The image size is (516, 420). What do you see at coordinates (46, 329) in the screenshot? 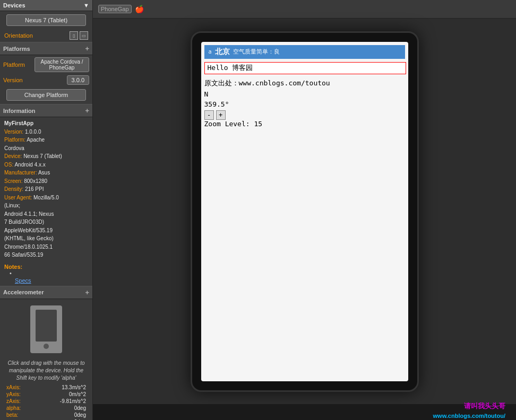
I see `accelerometer-device-visual` at bounding box center [46, 329].